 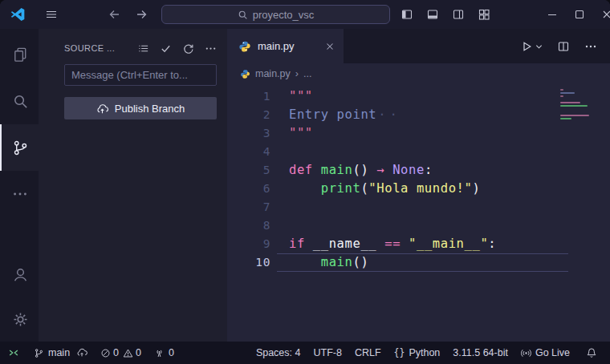 What do you see at coordinates (177, 48) in the screenshot?
I see `sidebar-header-actions` at bounding box center [177, 48].